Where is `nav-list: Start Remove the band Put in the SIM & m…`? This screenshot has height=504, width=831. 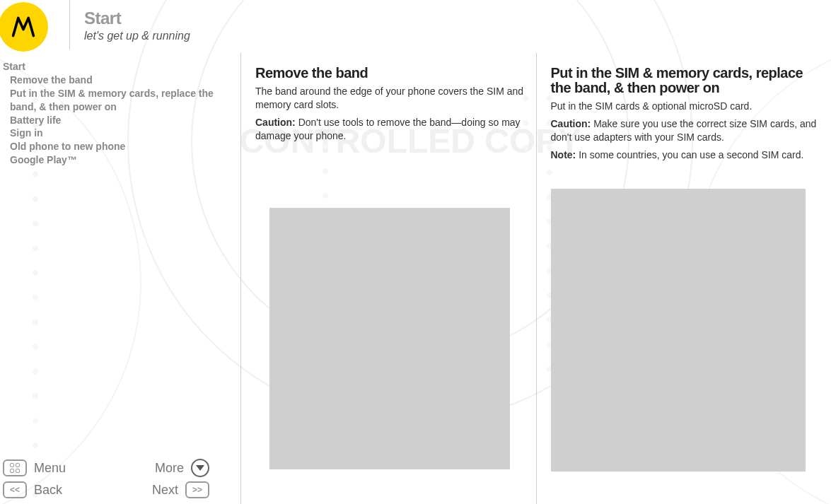
nav-list: Start Remove the band Put in the SIM & m… is located at coordinates (120, 110).